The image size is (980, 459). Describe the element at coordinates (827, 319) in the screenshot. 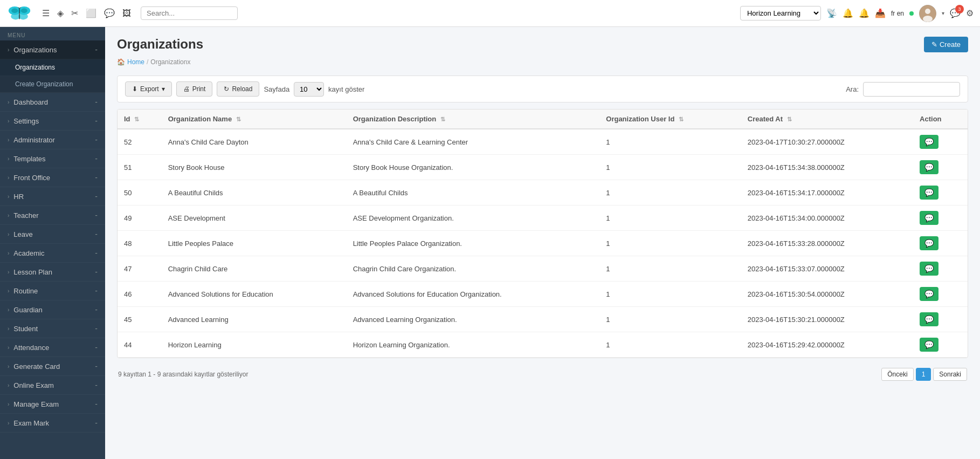

I see `cell-created-at: 2023-04-16T15:30:21.000000Z` at that location.